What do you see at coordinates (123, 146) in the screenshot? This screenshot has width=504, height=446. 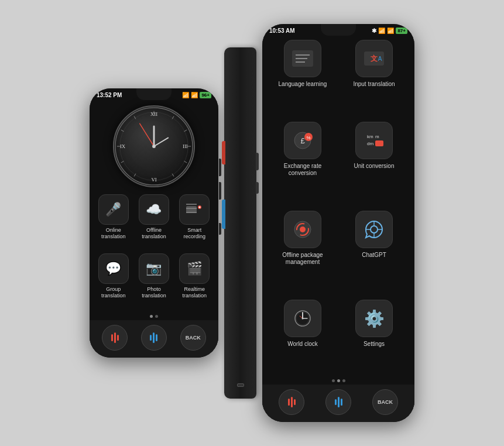 I see `svg-text: IX` at bounding box center [123, 146].